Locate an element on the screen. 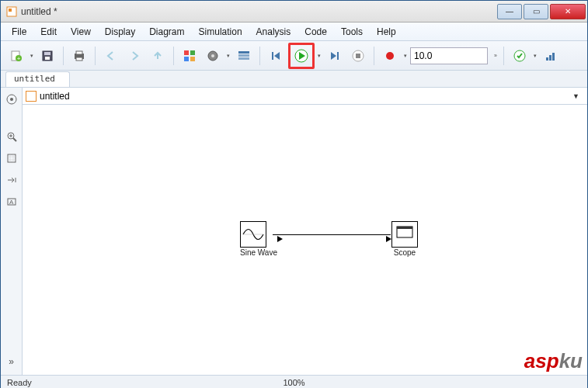 The height and width of the screenshot is (388, 588). titlebar: untitled * — ▭ ✕ is located at coordinates (294, 12).